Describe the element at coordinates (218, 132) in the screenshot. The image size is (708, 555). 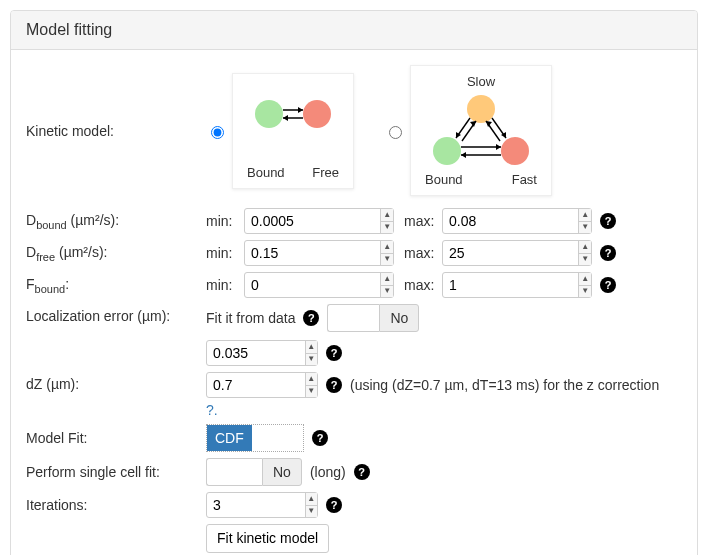
I see `kinetic-model-two-state-radio` at that location.